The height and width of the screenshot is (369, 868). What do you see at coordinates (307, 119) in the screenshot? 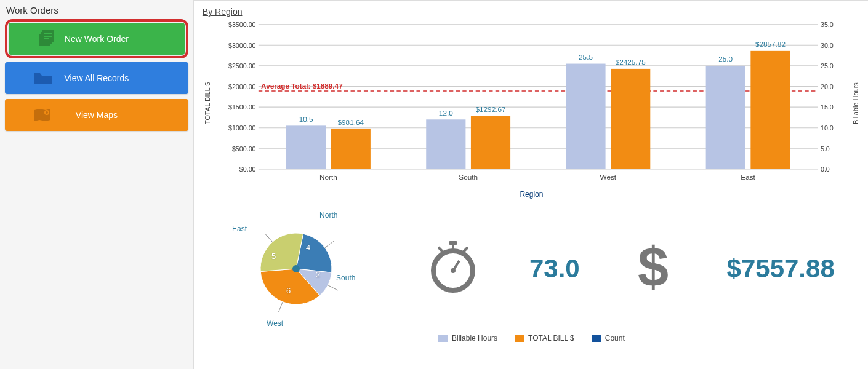
I see `svg-text: 10.5` at bounding box center [307, 119].